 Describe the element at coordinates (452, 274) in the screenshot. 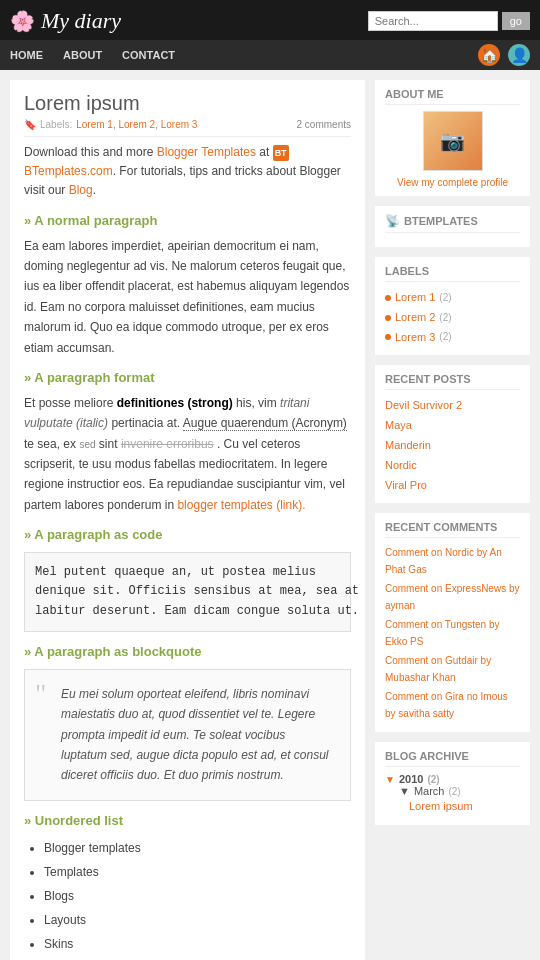

I see `labels-title: LABELS` at that location.